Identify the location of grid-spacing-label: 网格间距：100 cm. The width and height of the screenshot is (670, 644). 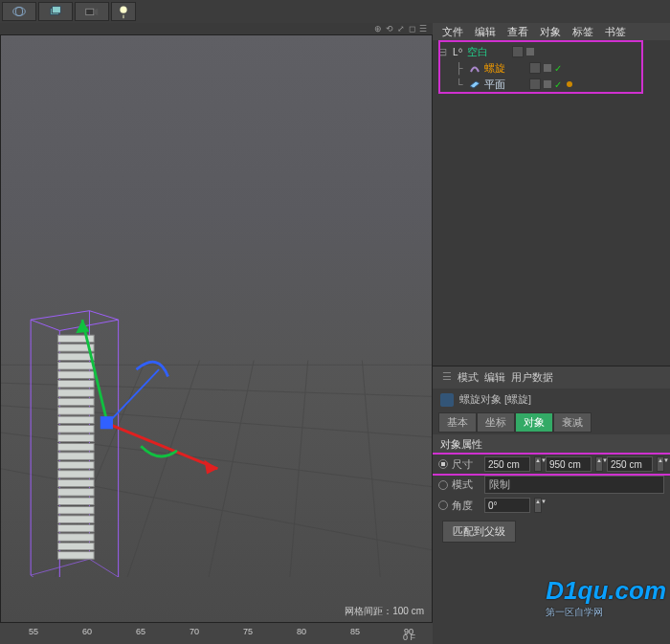
(385, 611).